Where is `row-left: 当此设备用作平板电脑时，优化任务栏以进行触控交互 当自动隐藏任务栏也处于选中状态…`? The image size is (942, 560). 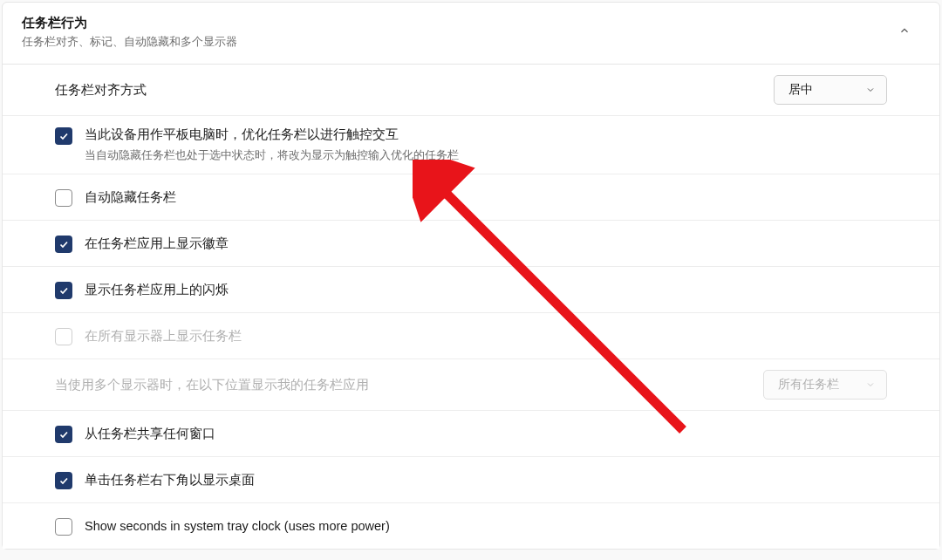
row-left: 当此设备用作平板电脑时，优化任务栏以进行触控交互 当自动隐藏任务栏也处于选中状态… is located at coordinates (471, 145).